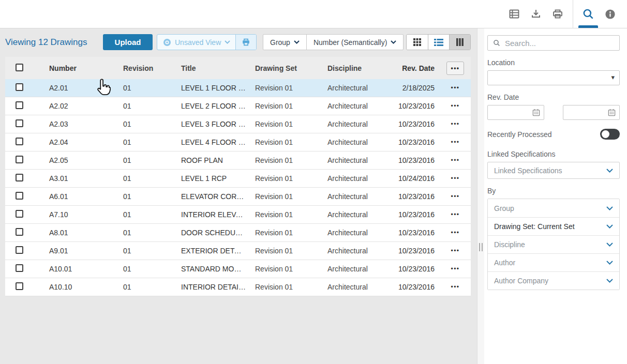  Describe the element at coordinates (75, 269) in the screenshot. I see `cell-number: A10.01` at that location.